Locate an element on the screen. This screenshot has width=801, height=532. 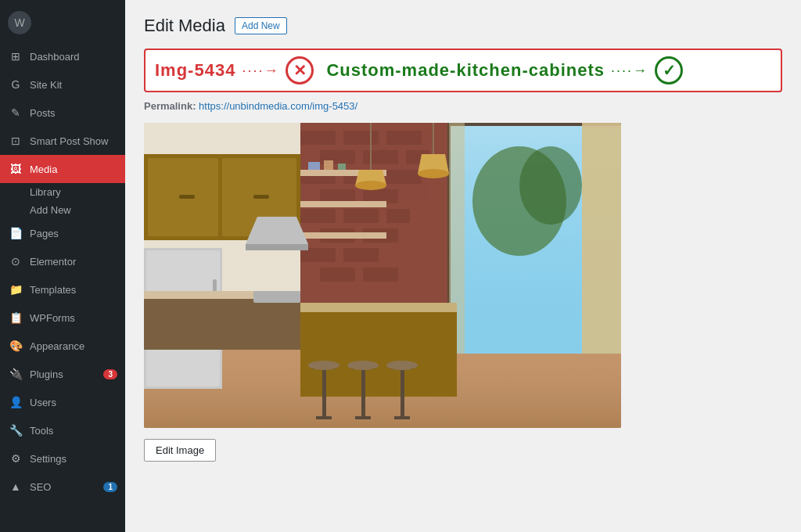
page-header: Edit Media Add New is located at coordinates (463, 26).